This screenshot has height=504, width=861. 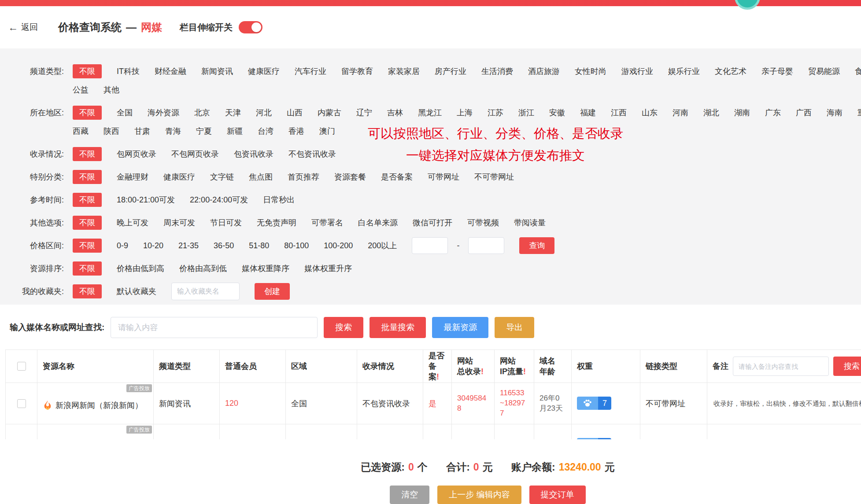 What do you see at coordinates (494, 177) in the screenshot?
I see `filter-option: 不可带网址` at bounding box center [494, 177].